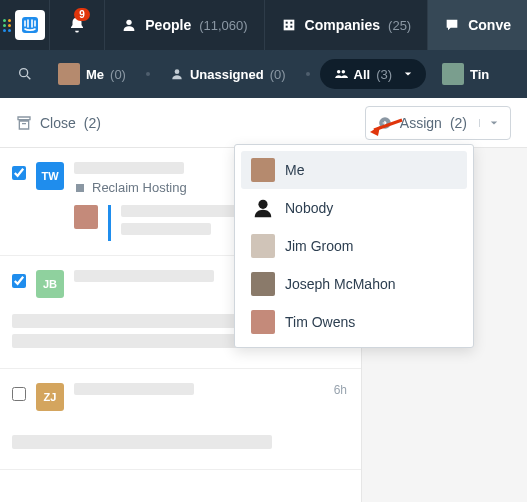 This screenshot has height=502, width=527. Describe the element at coordinates (342, 25) in the screenshot. I see `nav-companies-label: Companies` at that location.